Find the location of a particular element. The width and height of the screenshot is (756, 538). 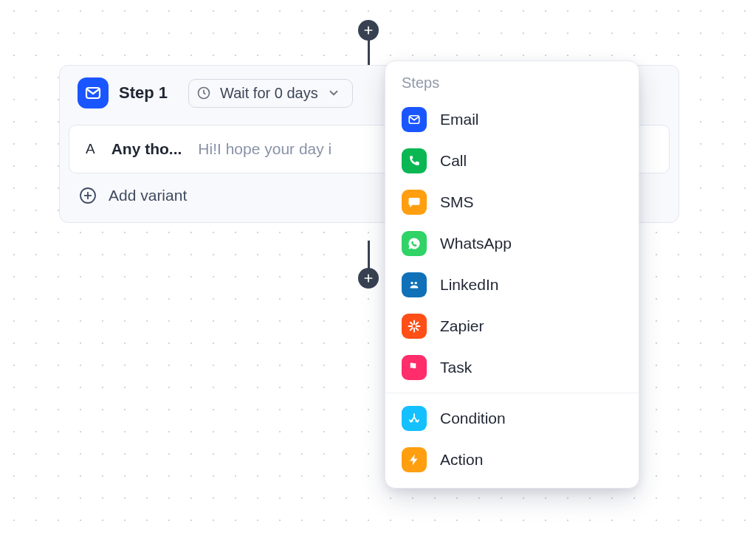

step-type-task: Task is located at coordinates (512, 368).